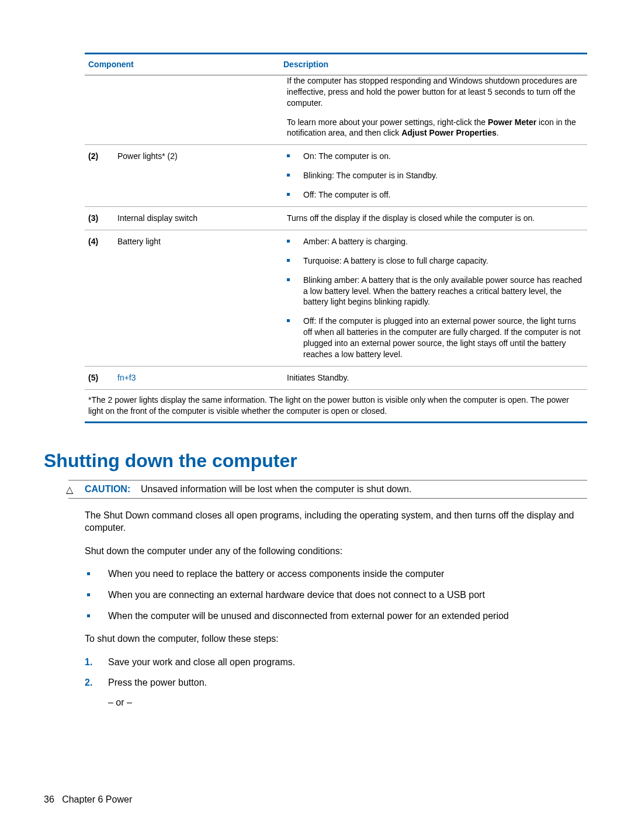  Describe the element at coordinates (435, 219) in the screenshot. I see `desc-text: Turns off the display if the display is …` at that location.